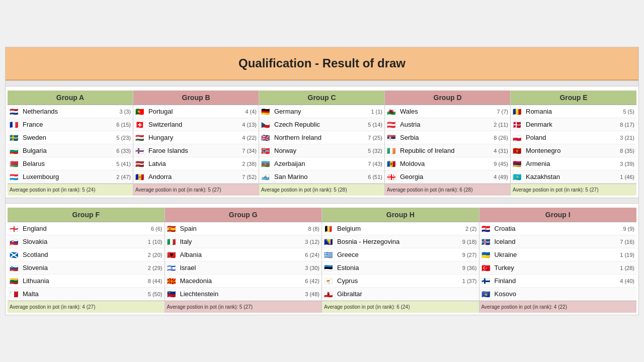 Image resolution: width=644 pixels, height=362 pixels. Describe the element at coordinates (69, 125) in the screenshot. I see `country-name: France` at that location.